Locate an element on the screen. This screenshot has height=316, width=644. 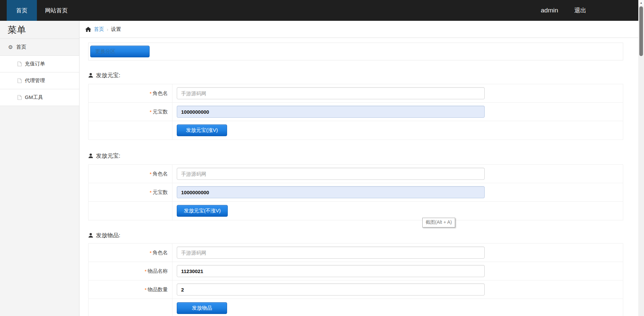
nav-tab-website-home: 网站首页 is located at coordinates (56, 10).